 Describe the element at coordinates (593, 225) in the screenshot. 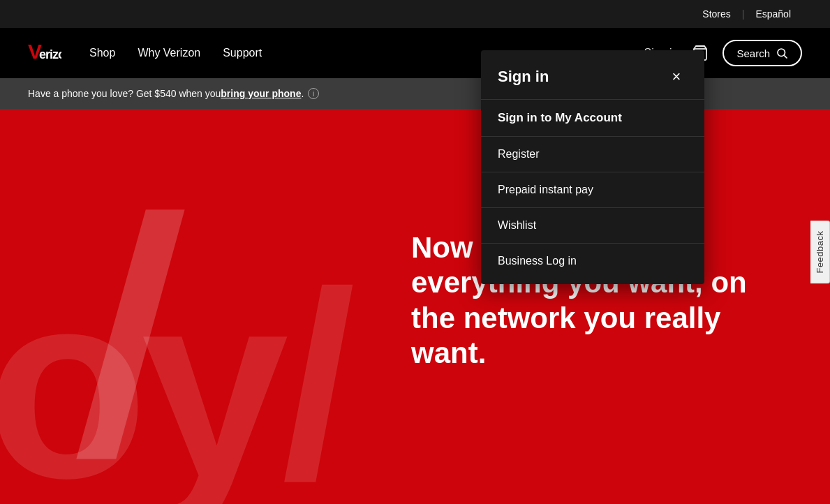

I see `menu-item-wishlist: Wishlist` at that location.